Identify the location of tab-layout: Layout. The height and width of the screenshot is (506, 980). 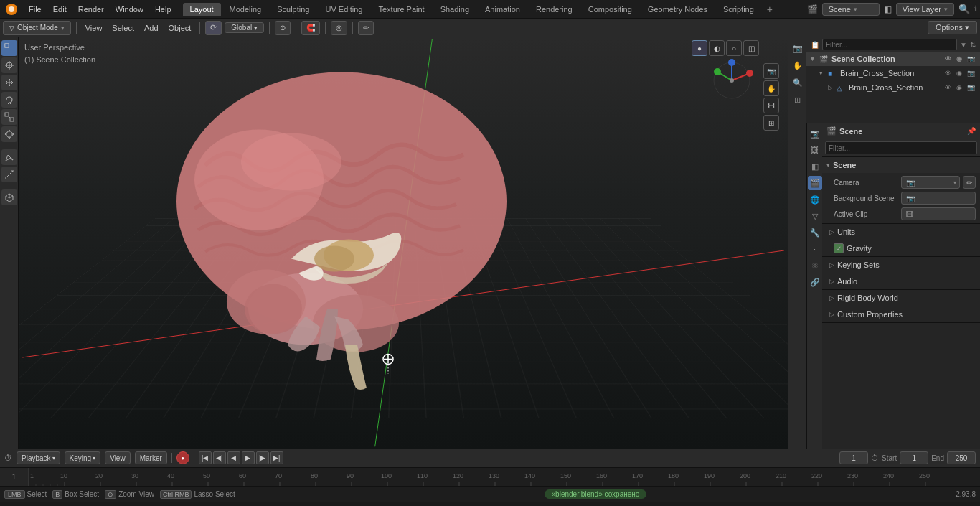
(202, 9).